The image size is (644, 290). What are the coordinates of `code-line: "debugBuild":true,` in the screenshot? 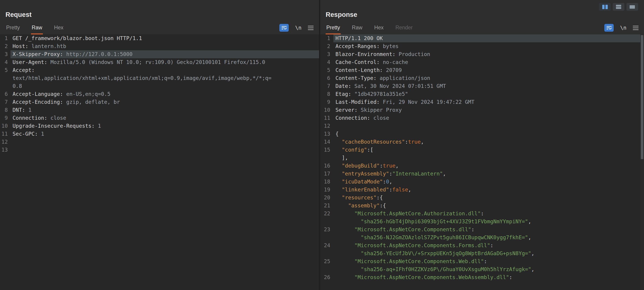 It's located at (489, 166).